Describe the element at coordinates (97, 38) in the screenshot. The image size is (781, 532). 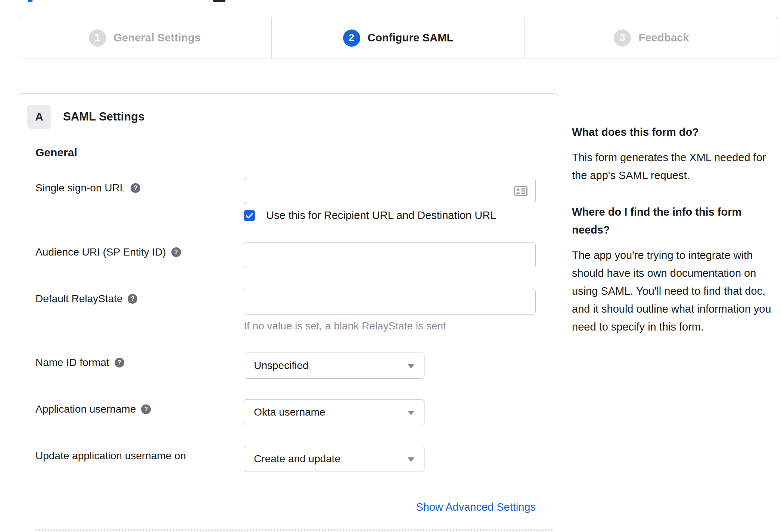
I see `step-number-badge: 1` at that location.